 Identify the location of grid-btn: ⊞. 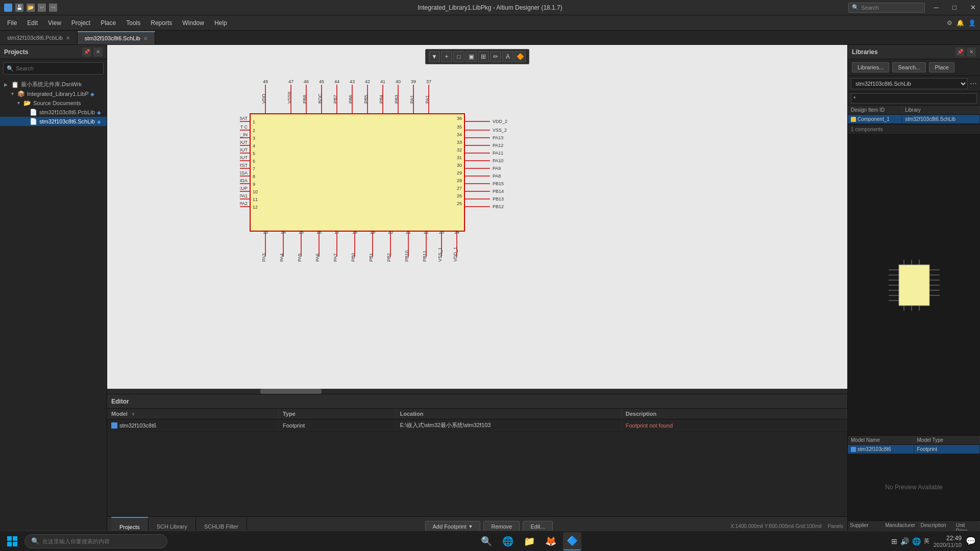
(483, 57).